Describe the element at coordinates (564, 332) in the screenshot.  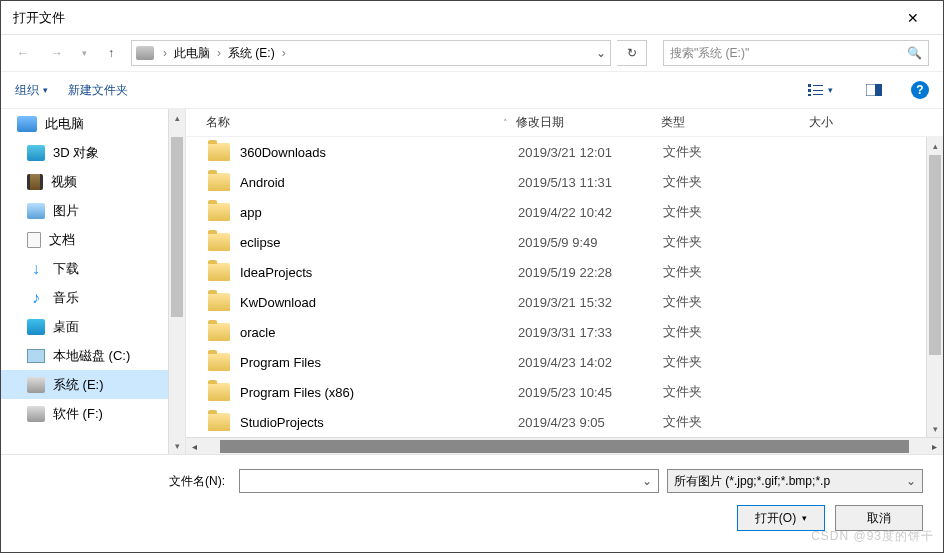
I see `file-row: oracle2019/3/31 17:33文件夹` at that location.